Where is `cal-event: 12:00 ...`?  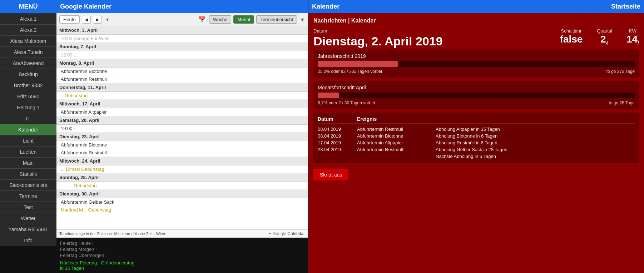 cal-event: 12:00 ... is located at coordinates (182, 55).